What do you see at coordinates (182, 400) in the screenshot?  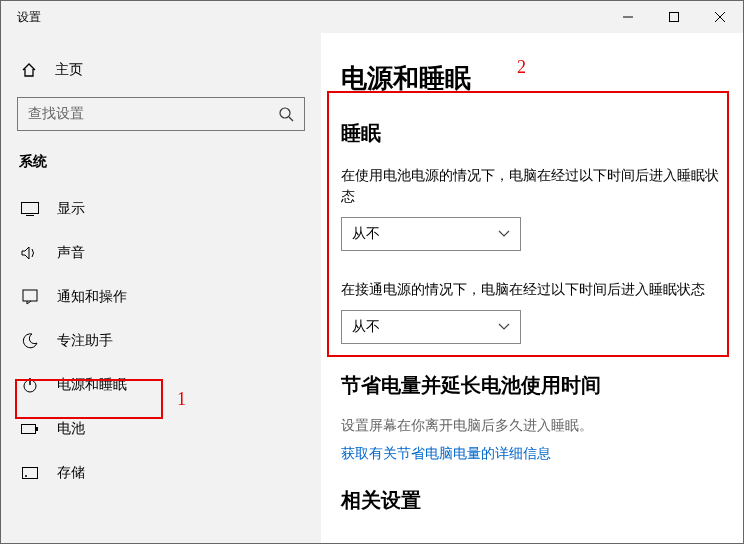 I see `annotation-number-1: 1` at bounding box center [182, 400].